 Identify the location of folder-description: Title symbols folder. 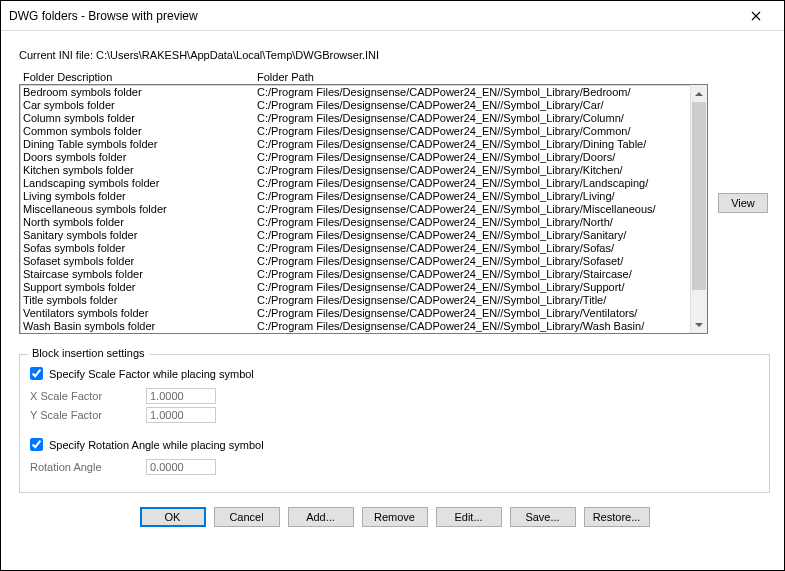
(140, 300).